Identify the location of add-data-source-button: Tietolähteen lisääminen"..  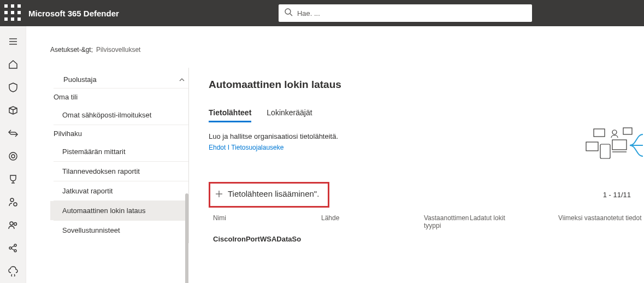
(269, 194).